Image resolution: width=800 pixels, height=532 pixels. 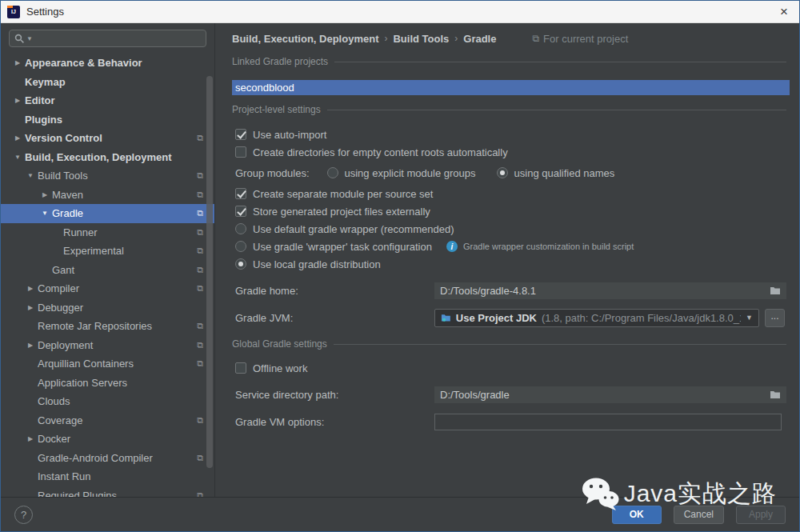 What do you see at coordinates (502, 173) in the screenshot?
I see `radio-qualified-names` at bounding box center [502, 173].